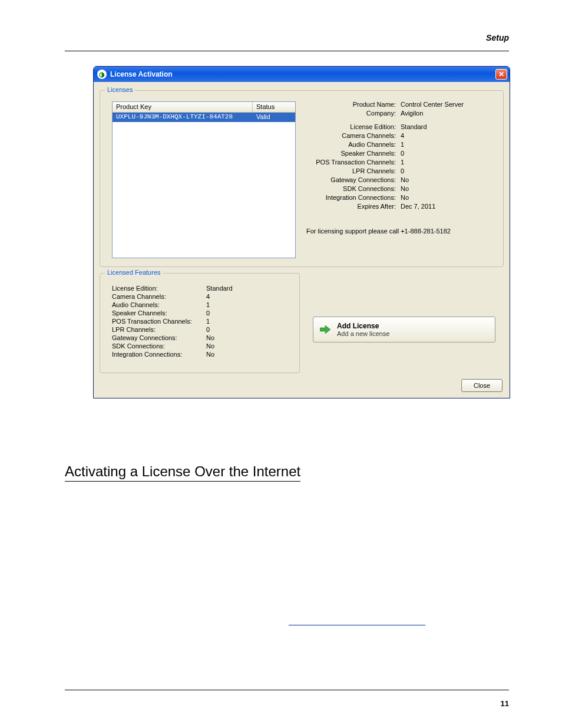 The image size is (562, 728). Describe the element at coordinates (353, 145) in the screenshot. I see `detail-label: Audio Channels:` at that location.